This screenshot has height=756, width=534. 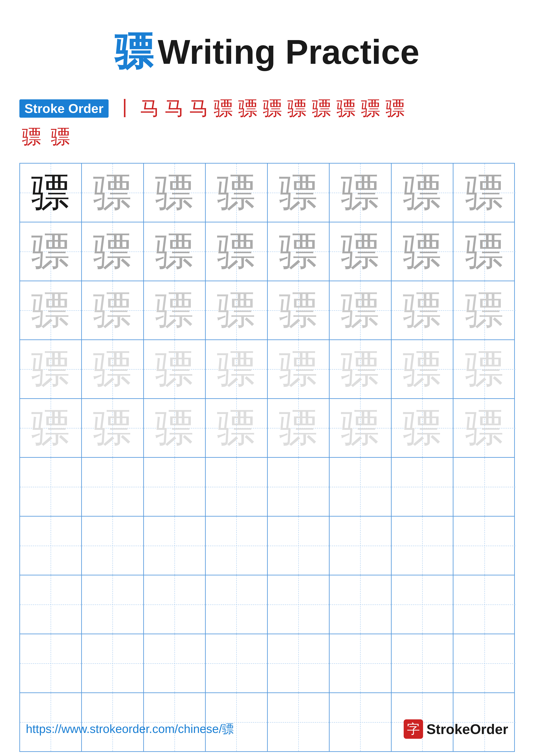 I want to click on grid-cell-2-4: 骠, so click(x=237, y=252).